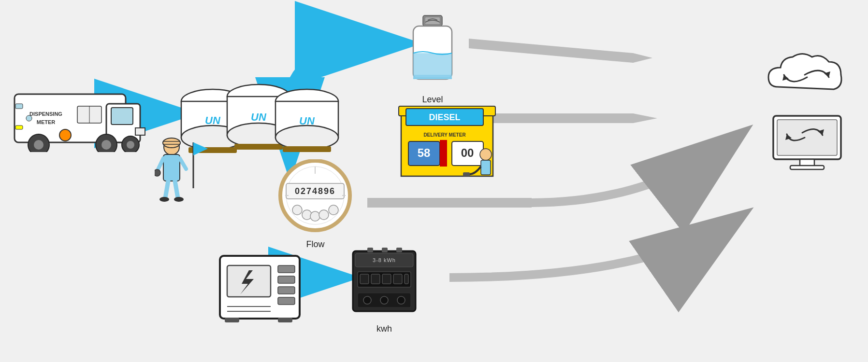 Image resolution: width=868 pixels, height=362 pixels. What do you see at coordinates (184, 171) in the screenshot?
I see `worker-icon` at bounding box center [184, 171].